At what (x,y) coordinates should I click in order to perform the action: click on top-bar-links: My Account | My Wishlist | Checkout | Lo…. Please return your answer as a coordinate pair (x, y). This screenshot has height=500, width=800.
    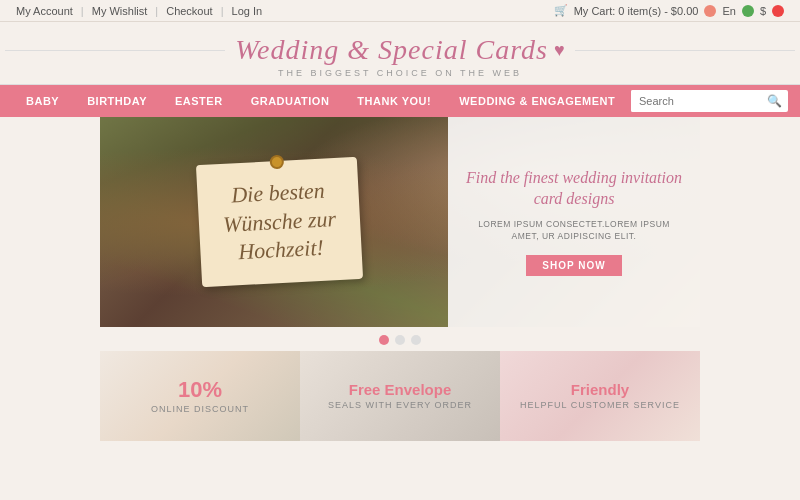
    Looking at the image, I should click on (139, 11).